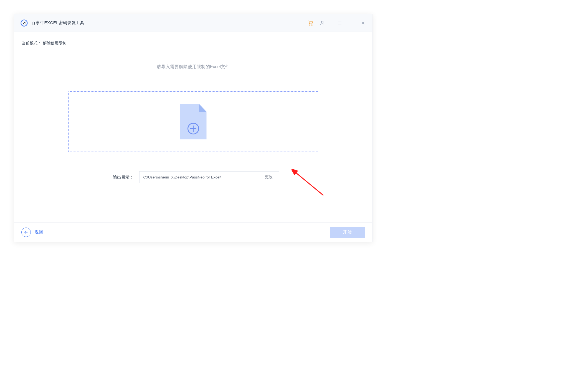  I want to click on menu-icon, so click(340, 23).